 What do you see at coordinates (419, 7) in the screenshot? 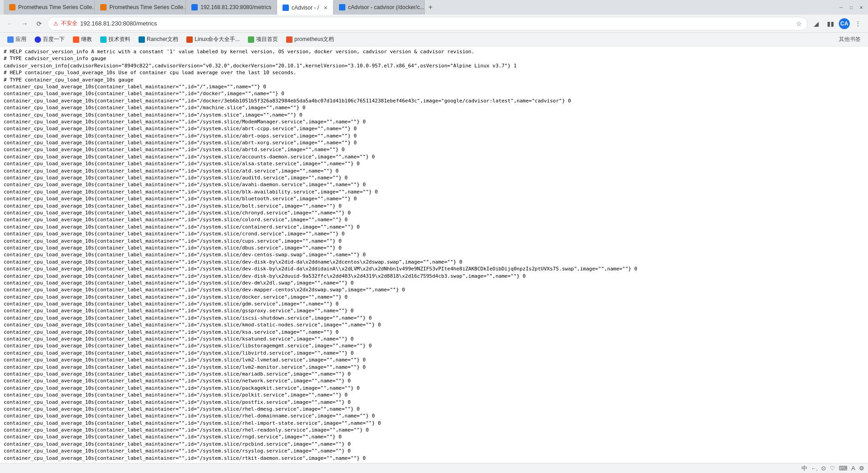
I see `tab-strip: Prometheus Time Series Colle... ✕ Promet…` at bounding box center [419, 7].